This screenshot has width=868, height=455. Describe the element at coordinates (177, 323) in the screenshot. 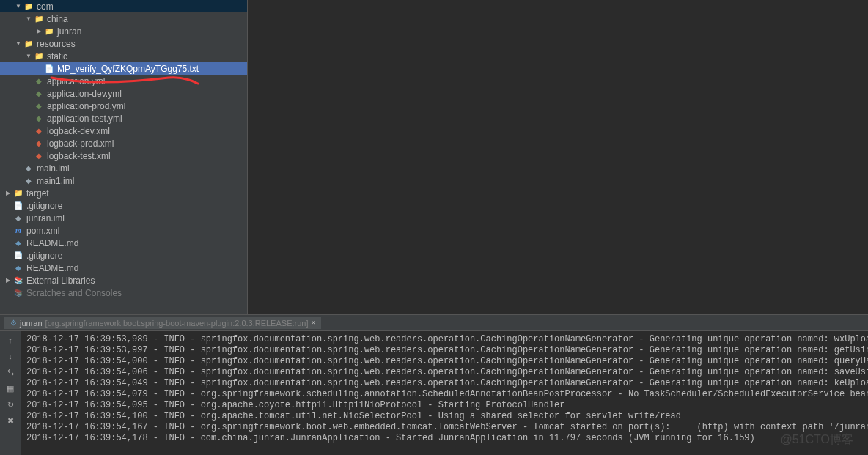

I see `console-tab-detail: [org.springframework.boot:spring-boot-ma…` at that location.